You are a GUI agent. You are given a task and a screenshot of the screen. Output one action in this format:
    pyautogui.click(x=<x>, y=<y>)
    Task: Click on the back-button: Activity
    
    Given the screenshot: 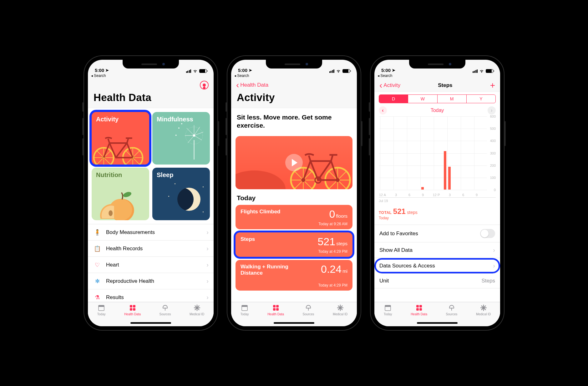 What is the action you would take?
    pyautogui.click(x=390, y=85)
    